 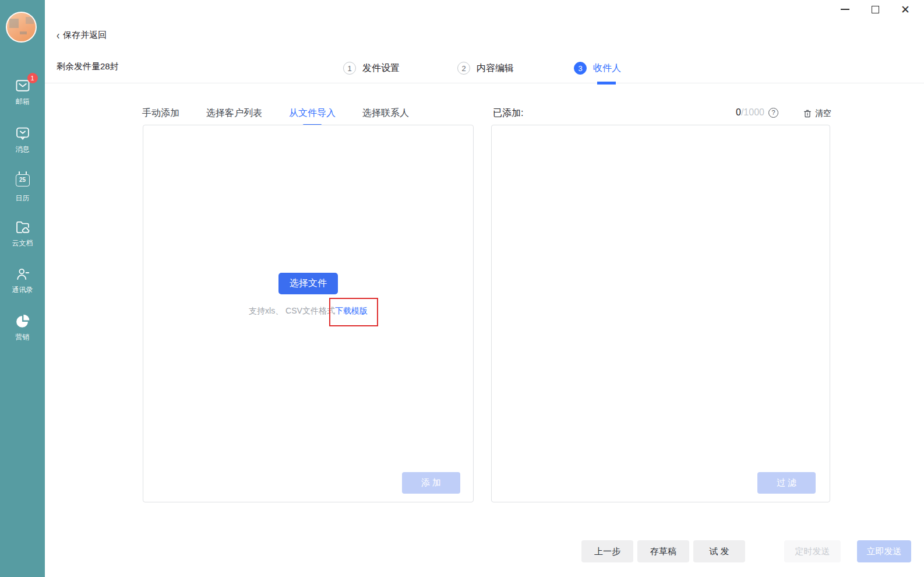 I want to click on sidebar-item-marketing: 营销, so click(x=22, y=328).